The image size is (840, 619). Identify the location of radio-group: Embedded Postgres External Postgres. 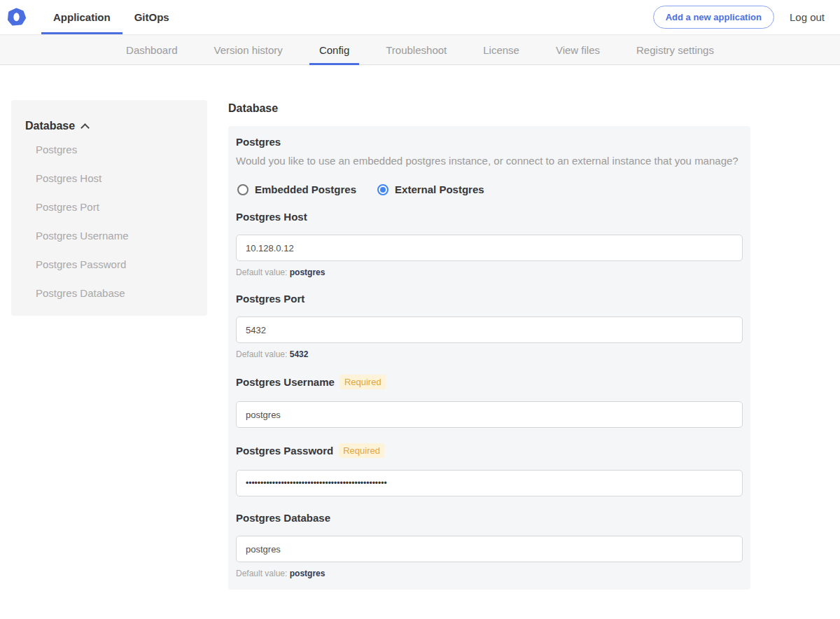
(490, 189).